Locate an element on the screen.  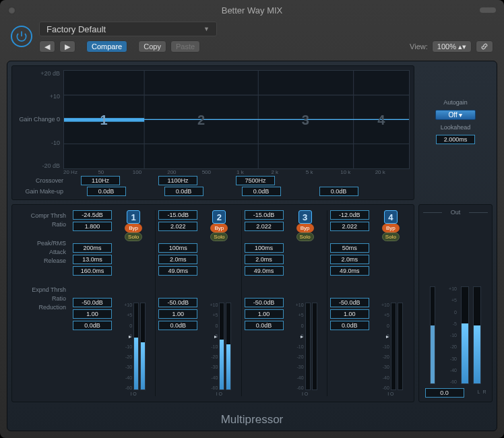
band-1-ratio: 1.800 is located at coordinates (92, 226).